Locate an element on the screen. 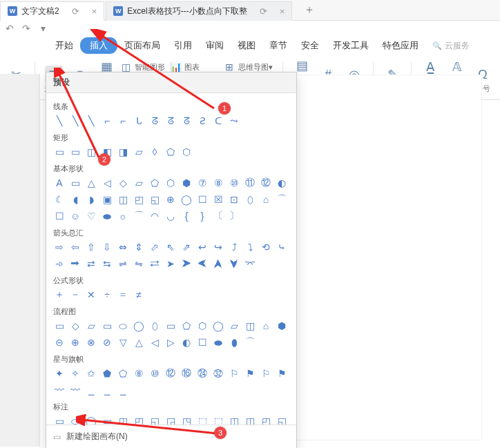 The height and width of the screenshot is (448, 500). menu-开发工具: 开发工具 is located at coordinates (351, 46).